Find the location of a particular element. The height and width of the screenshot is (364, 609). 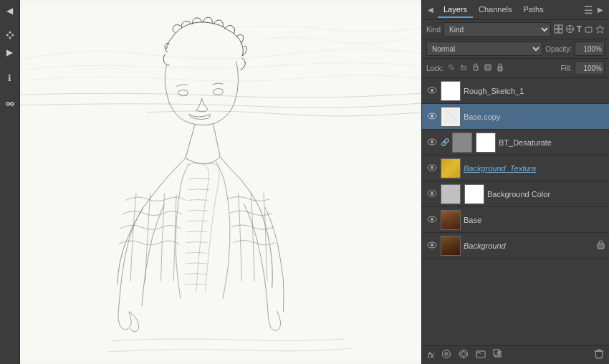

group-layers-button is located at coordinates (481, 355).